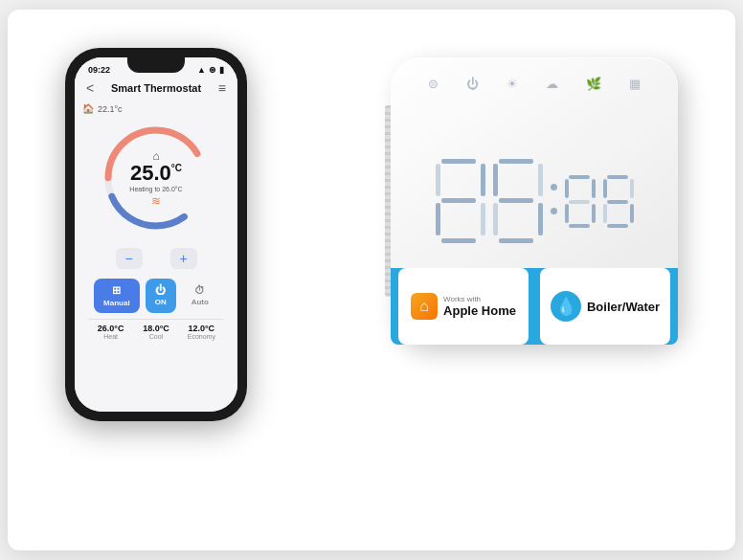  I want to click on seg-display, so click(534, 201).